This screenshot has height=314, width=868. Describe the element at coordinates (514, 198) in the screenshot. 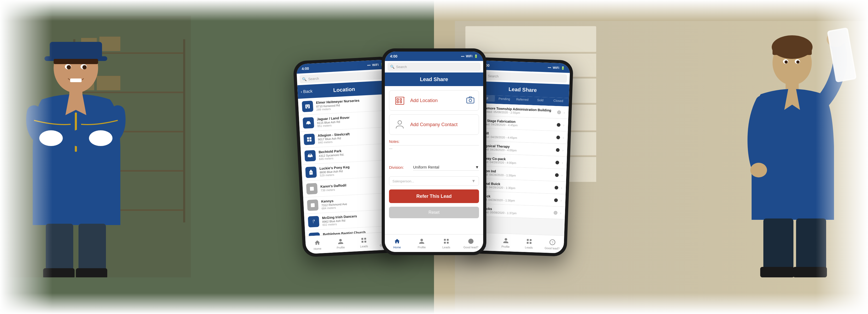

I see `lead-text-7: Bud nick Updated: 04/28/2020 - 1:30pm` at that location.